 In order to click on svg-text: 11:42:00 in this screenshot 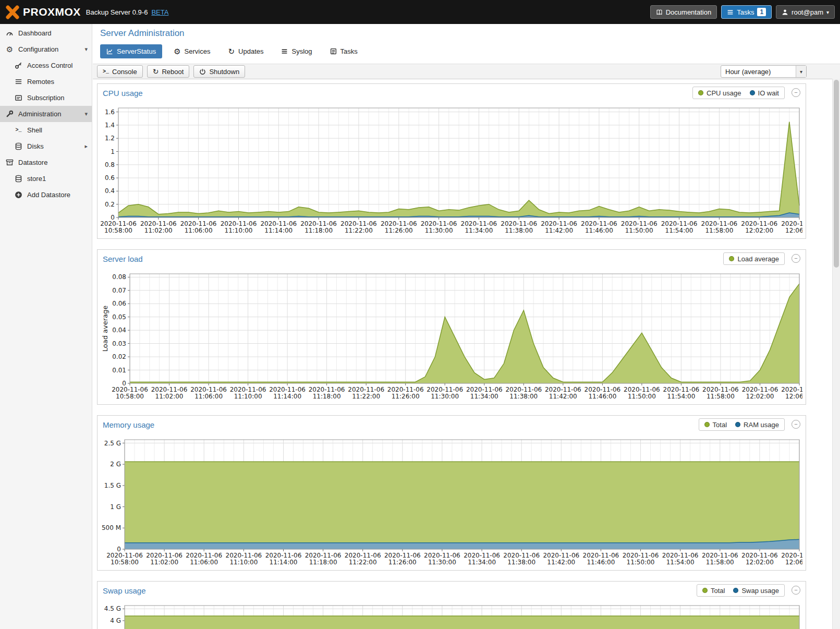, I will do `click(563, 396)`.